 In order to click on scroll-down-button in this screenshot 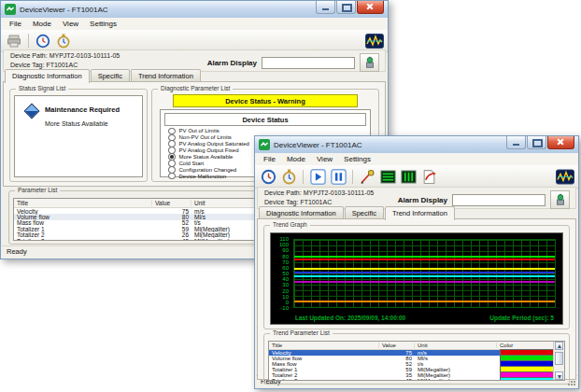, I will do `click(559, 375)`.